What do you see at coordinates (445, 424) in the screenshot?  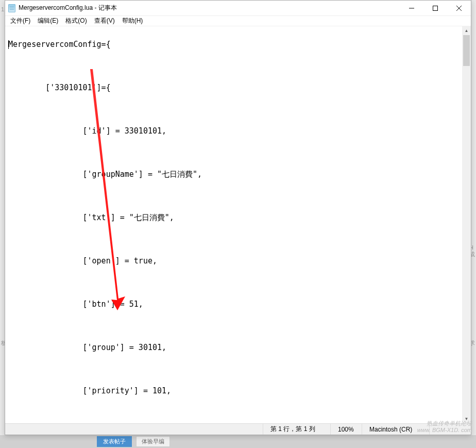 I see `watermark-1: 热血传奇单机论坛` at bounding box center [445, 424].